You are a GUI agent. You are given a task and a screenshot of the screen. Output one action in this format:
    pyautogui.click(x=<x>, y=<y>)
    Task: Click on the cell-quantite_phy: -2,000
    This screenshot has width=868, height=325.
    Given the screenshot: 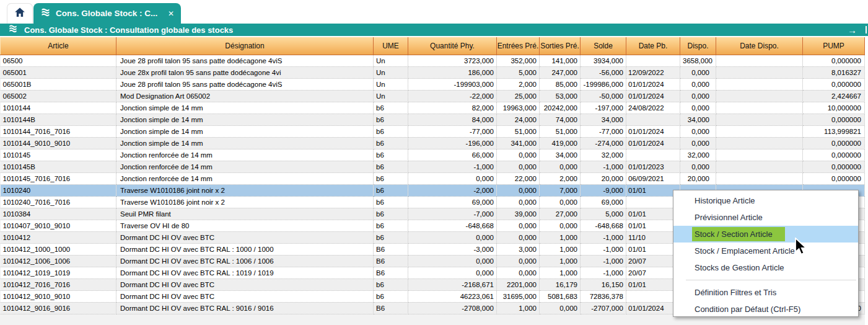 What is the action you would take?
    pyautogui.click(x=452, y=190)
    